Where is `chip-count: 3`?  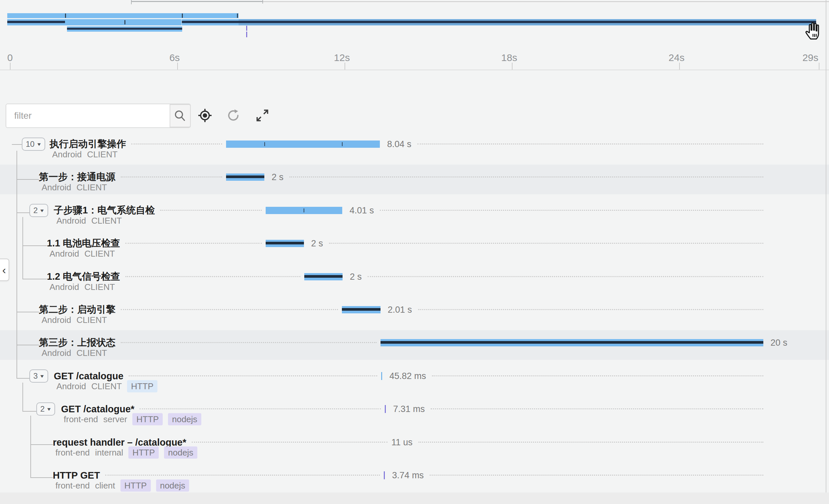
chip-count: 3 is located at coordinates (36, 376).